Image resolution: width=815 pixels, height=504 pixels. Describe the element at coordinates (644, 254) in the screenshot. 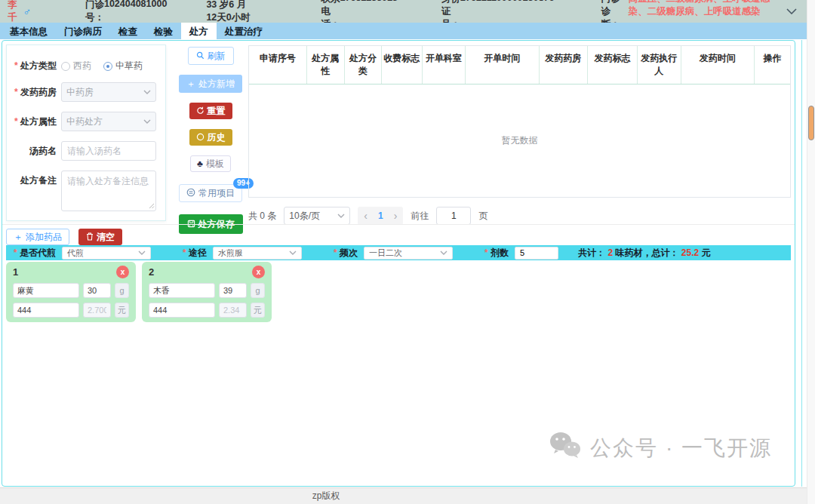

I see `totals-summary: 共计： 2 味药材，总计： 25.2 元` at that location.